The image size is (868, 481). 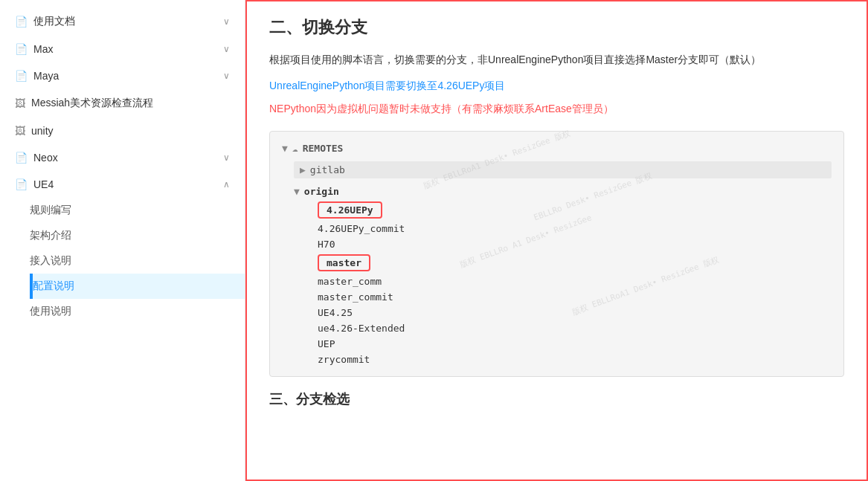 What do you see at coordinates (137, 236) in the screenshot?
I see `sidebar-item-ue4-arch: 架构介绍` at bounding box center [137, 236].